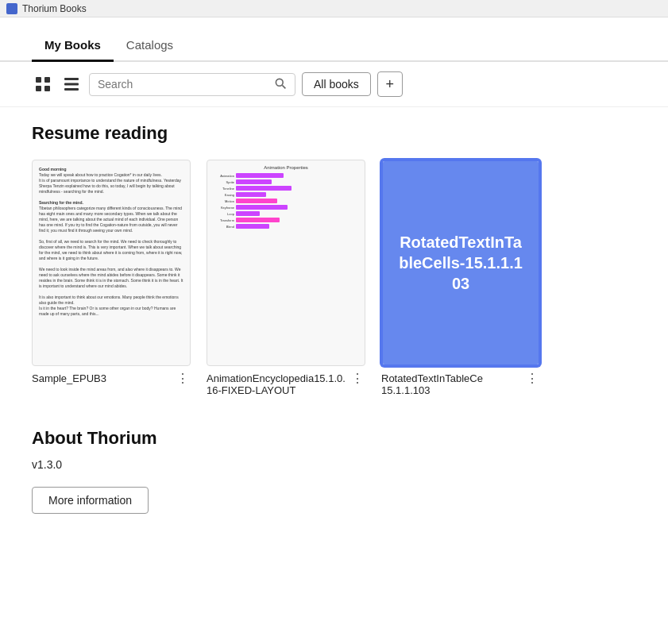 The image size is (668, 644). What do you see at coordinates (223, 202) in the screenshot?
I see `animation-bar-label: Motion` at bounding box center [223, 202].